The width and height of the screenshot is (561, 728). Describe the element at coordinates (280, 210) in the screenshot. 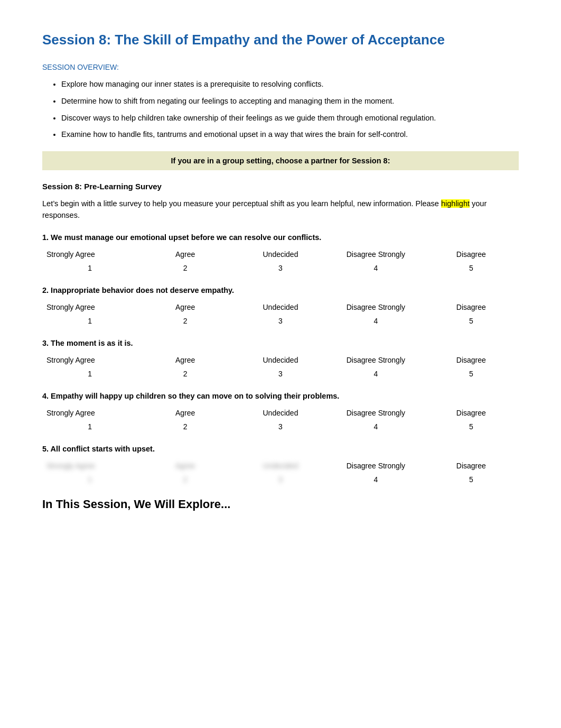

I see `intro-paragraph: Let’s begin with a little survey to help…` at that location.